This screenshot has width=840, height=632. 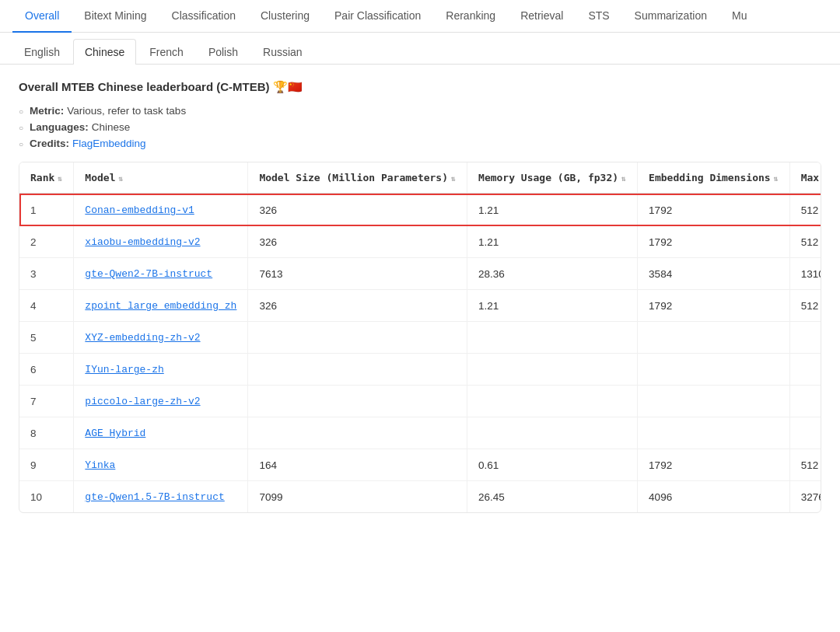 I want to click on rank-cell: 10, so click(x=47, y=498).